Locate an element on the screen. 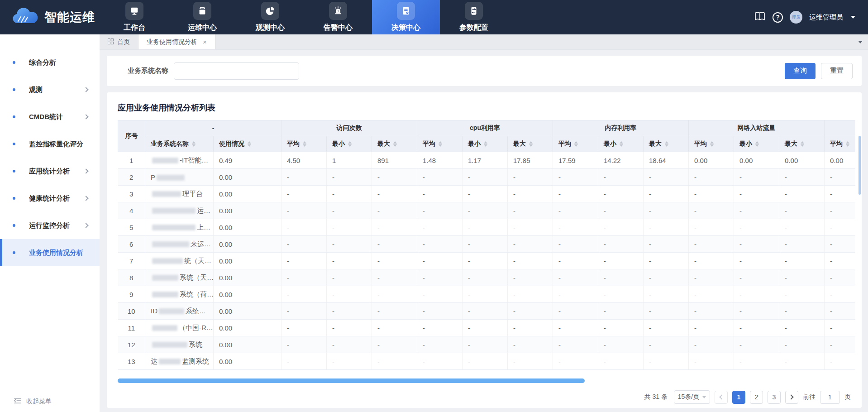 Image resolution: width=868 pixels, height=412 pixels. vertical-scrollbar-thumb is located at coordinates (860, 165).